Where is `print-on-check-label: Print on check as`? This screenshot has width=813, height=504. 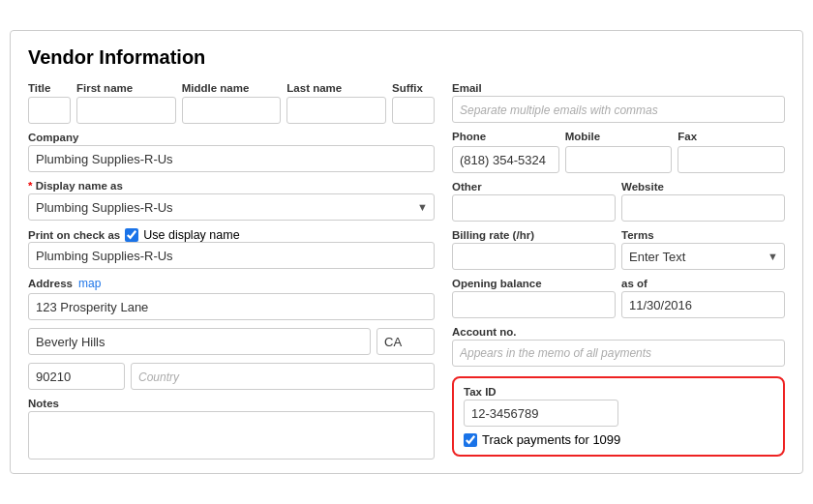
print-on-check-label: Print on check as is located at coordinates (74, 235).